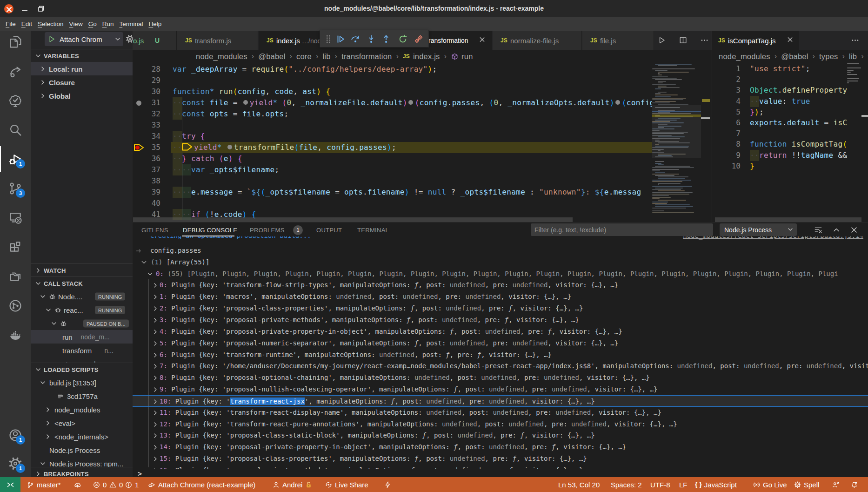  I want to click on panel-tab-problems: PROBLEMS, so click(267, 230).